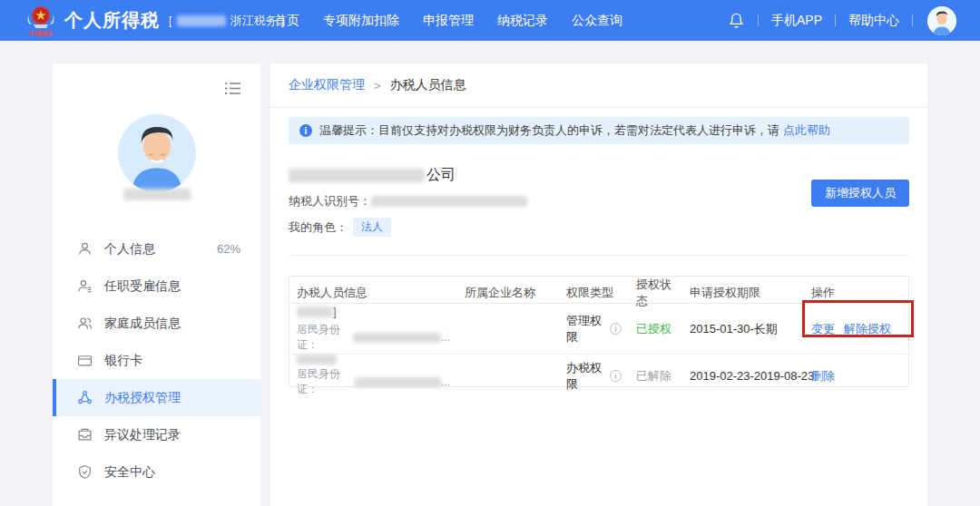 The width and height of the screenshot is (980, 506). What do you see at coordinates (508, 293) in the screenshot?
I see `col-header-company-name: 所属企业名称` at bounding box center [508, 293].